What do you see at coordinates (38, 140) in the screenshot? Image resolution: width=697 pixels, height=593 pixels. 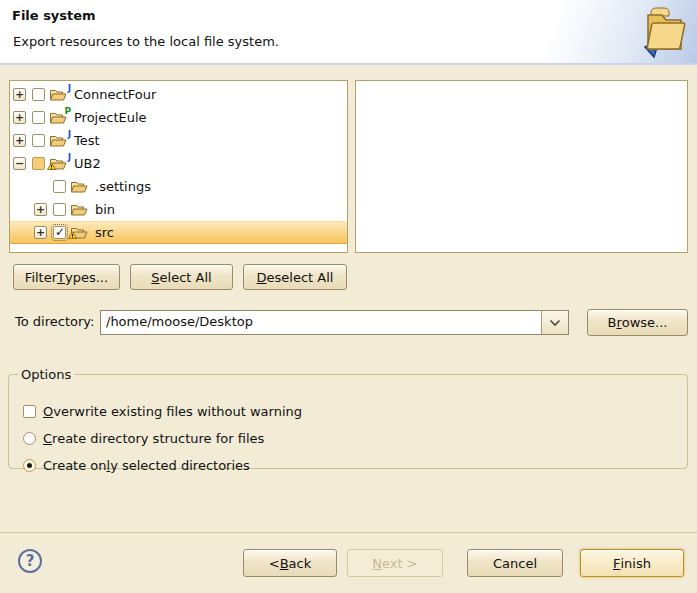 I see `checkbox-test` at bounding box center [38, 140].